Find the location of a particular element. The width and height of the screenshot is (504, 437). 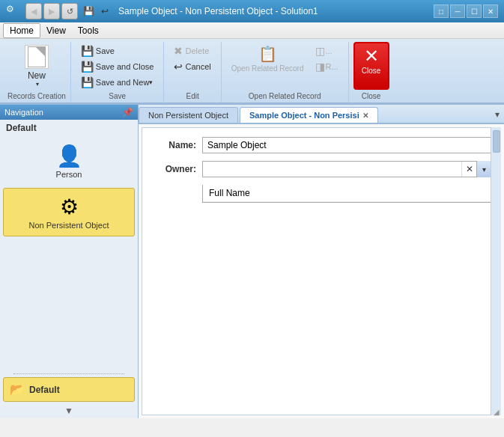

sidebar-divider is located at coordinates (69, 373).